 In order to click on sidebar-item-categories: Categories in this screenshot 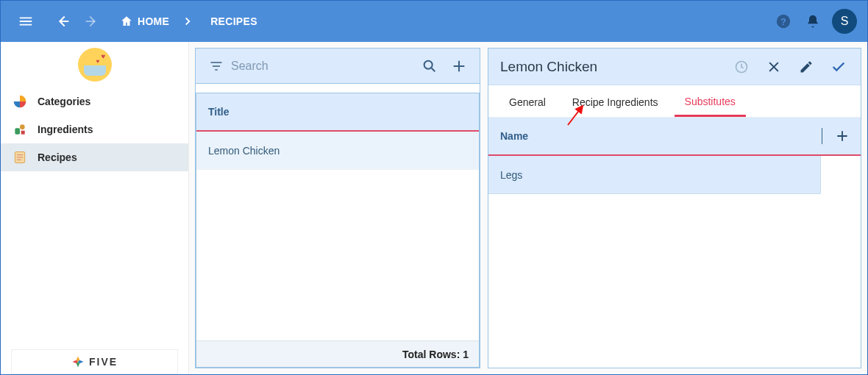, I will do `click(94, 101)`.